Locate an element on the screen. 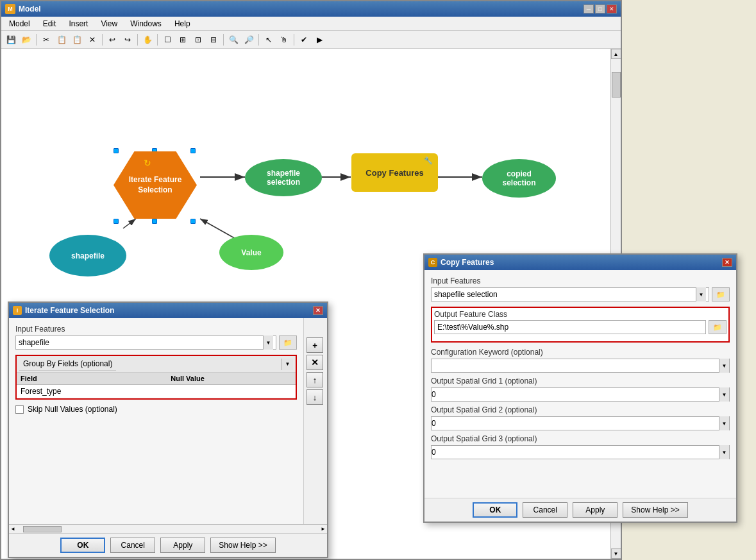  tool-copy: 📋 is located at coordinates (62, 40).